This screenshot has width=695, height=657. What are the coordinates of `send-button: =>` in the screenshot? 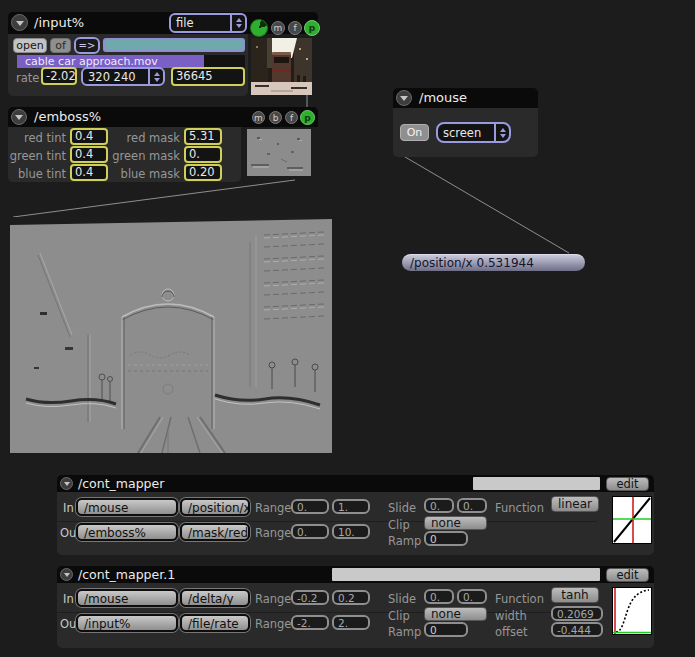 It's located at (87, 46).